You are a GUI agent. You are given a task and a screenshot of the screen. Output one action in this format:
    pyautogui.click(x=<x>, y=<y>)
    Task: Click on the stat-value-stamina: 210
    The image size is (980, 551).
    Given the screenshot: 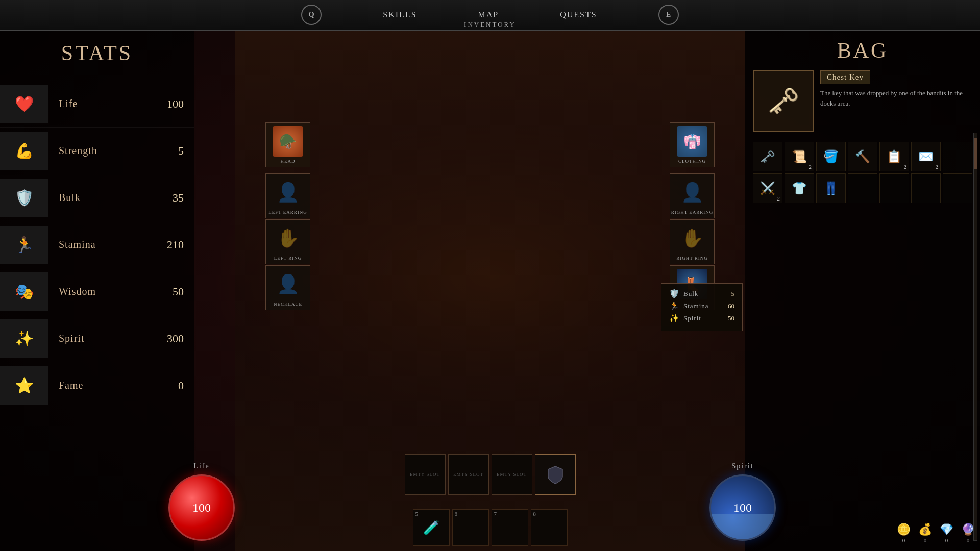 What is the action you would take?
    pyautogui.click(x=168, y=245)
    